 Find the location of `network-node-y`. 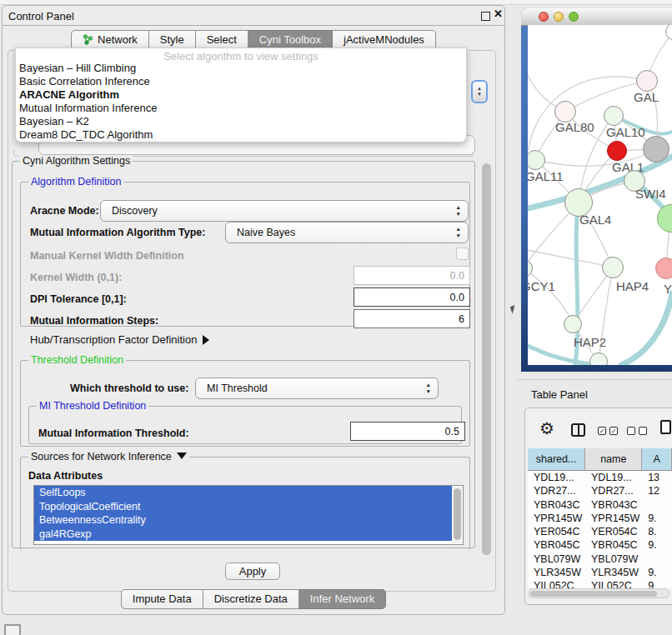

network-node-y is located at coordinates (664, 268).